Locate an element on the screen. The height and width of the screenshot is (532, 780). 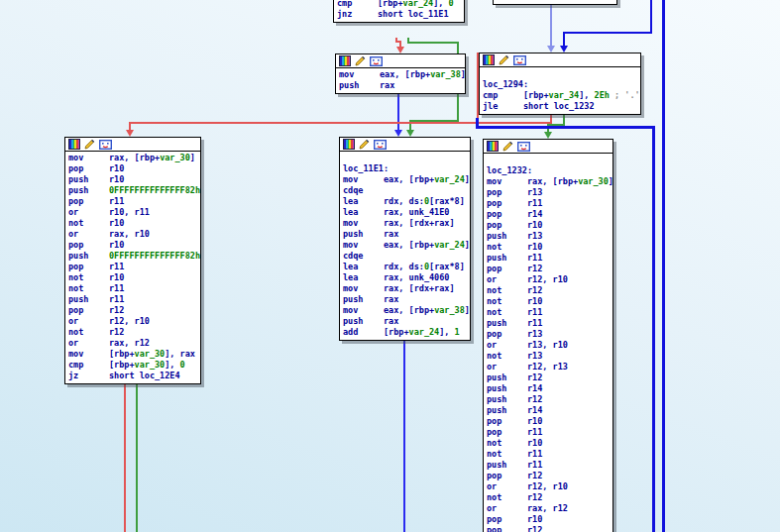
asm-line: mov [rbp+var_30], rax is located at coordinates (135, 355).